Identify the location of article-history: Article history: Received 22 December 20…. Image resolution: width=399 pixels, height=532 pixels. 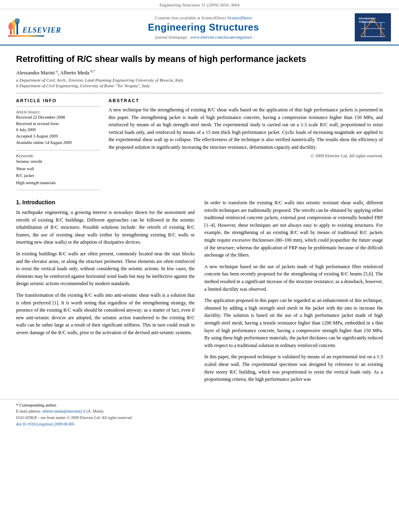
(58, 128).